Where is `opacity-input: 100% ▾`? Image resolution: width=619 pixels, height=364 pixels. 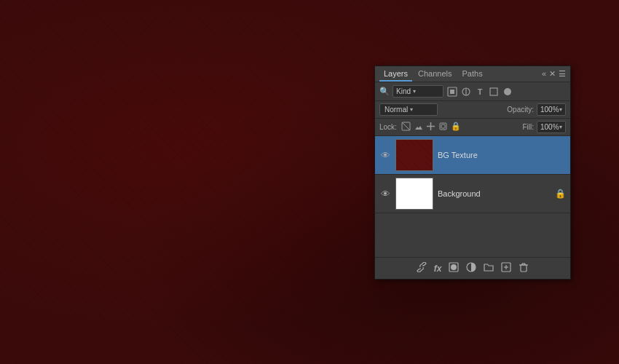 opacity-input: 100% ▾ is located at coordinates (551, 109).